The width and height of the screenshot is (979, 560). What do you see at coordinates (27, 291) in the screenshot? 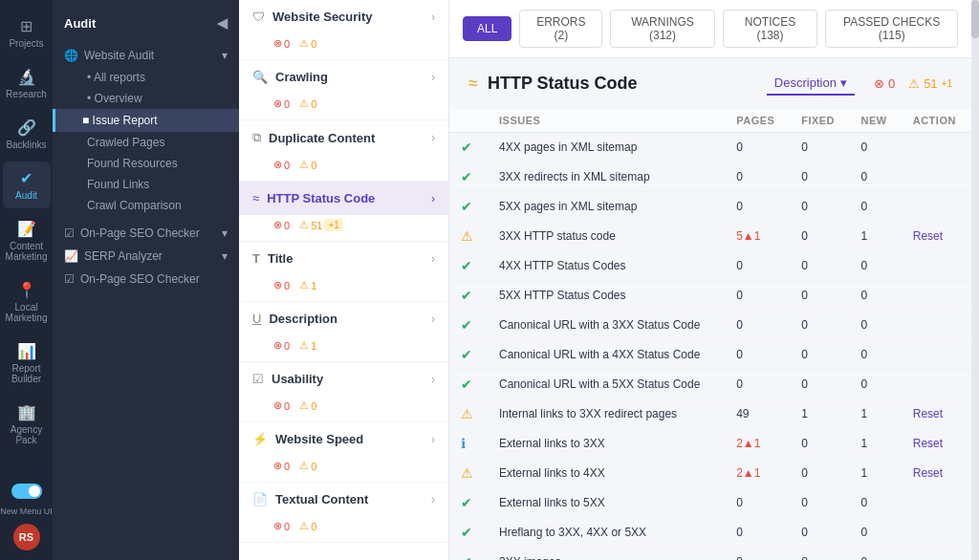
I see `local-marketing-icon: 📍` at bounding box center [27, 291].